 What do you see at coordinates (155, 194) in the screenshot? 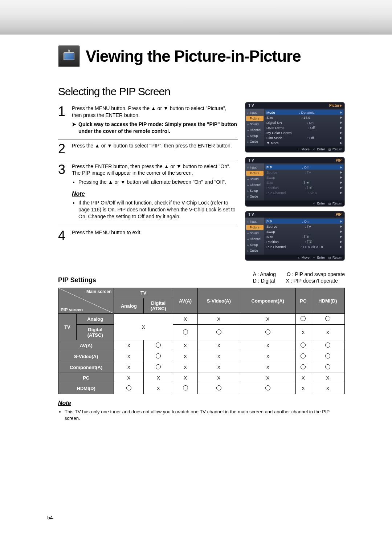
I see `note-heading: Note` at bounding box center [155, 194].